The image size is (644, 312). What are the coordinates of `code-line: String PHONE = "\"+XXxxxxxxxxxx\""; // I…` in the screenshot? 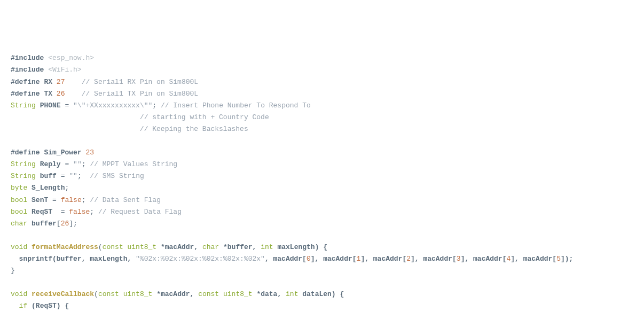 It's located at (161, 106).